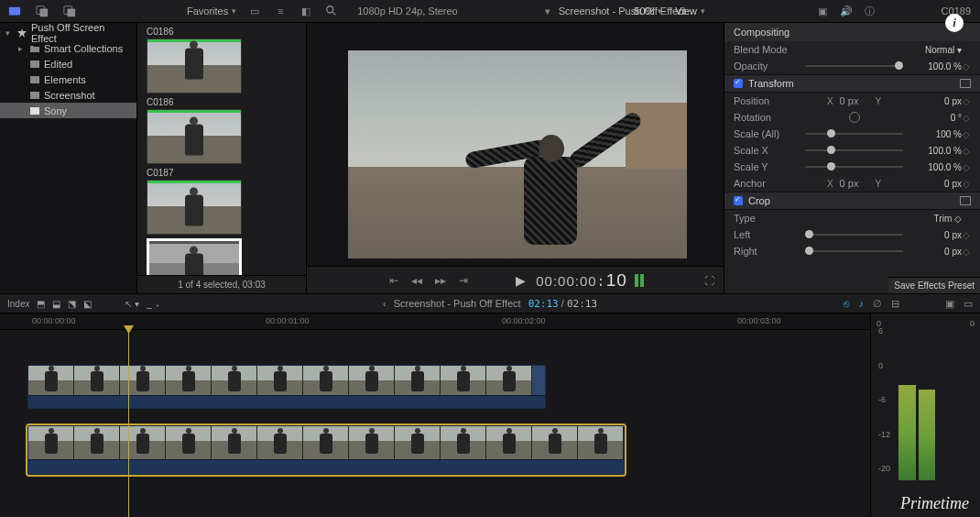  Describe the element at coordinates (896, 304) in the screenshot. I see `snapping-icon: ⊟` at that location.